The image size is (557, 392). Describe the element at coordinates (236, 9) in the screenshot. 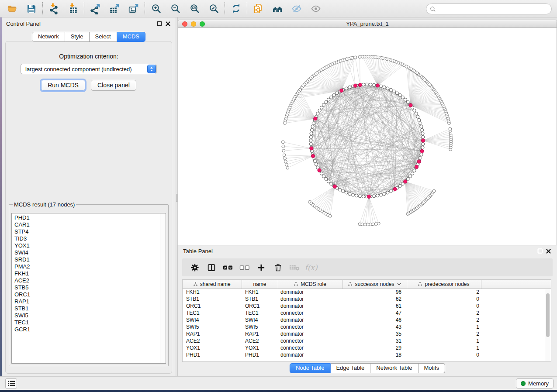

I see `refresh-layout-icon` at that location.